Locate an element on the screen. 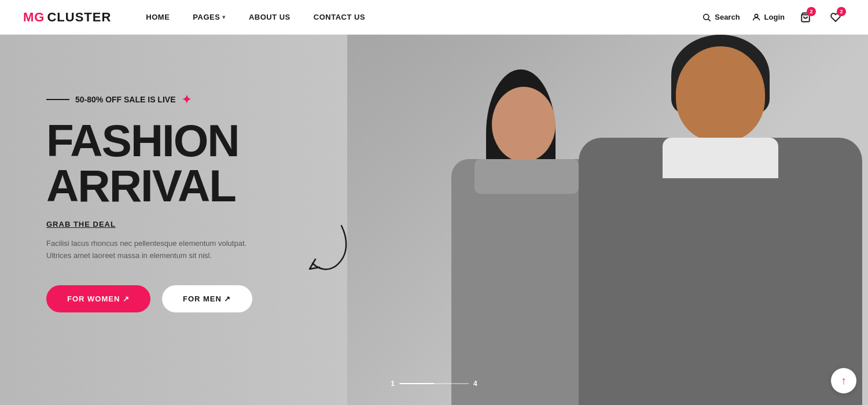 Image resolution: width=868 pixels, height=405 pixels. nav-item-contact: CONTACT US is located at coordinates (339, 17).